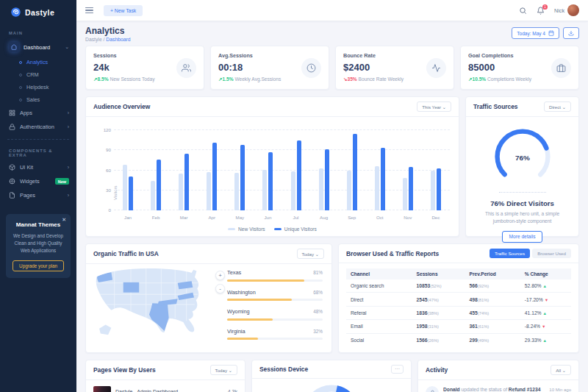  I want to click on traffic-reports-card: Browser Used & Traffic Reports Traffic S…, so click(459, 299).